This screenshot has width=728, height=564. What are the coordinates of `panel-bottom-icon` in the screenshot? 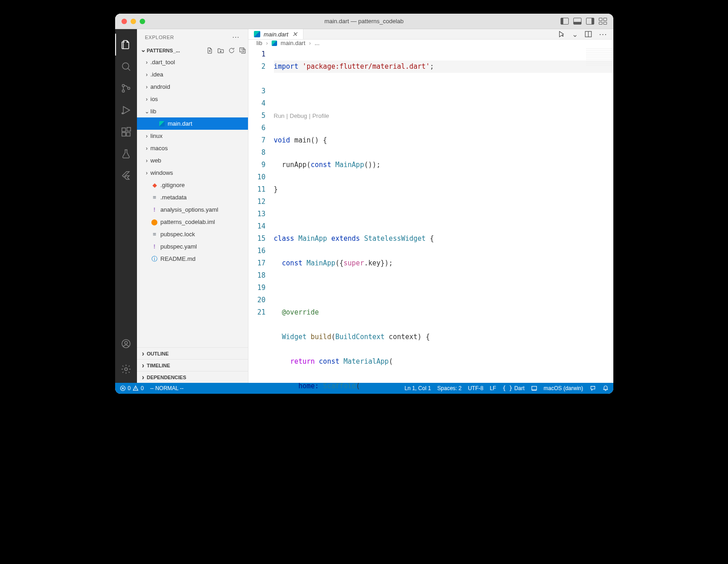 It's located at (577, 21).